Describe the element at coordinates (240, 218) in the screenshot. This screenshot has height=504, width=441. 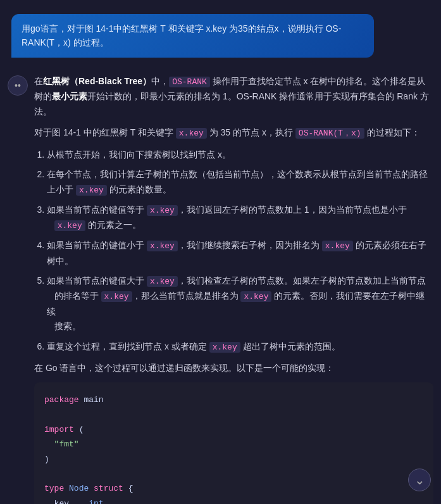
I see `step-3: 如果当前节点的键值等于 x.key，我们返回左子树的节点数加上 1，因为当前节点…` at that location.